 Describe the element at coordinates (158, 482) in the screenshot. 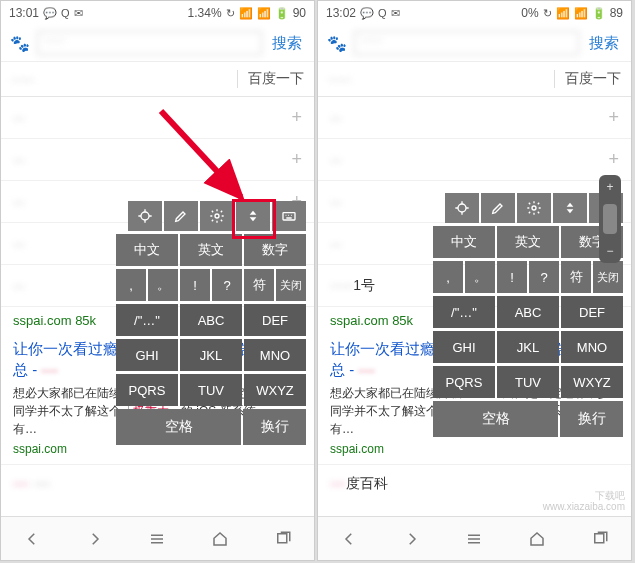

I see `list-item: ········` at that location.